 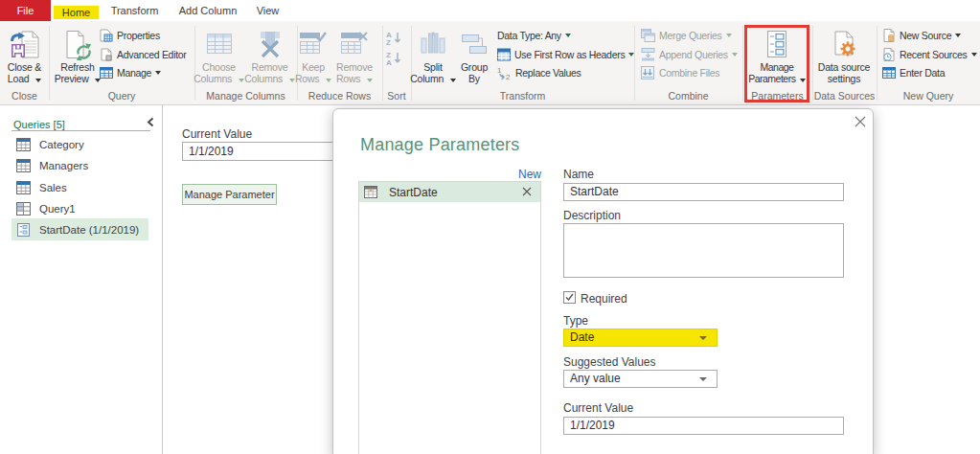 I want to click on svg-text: 2, so click(x=508, y=77).